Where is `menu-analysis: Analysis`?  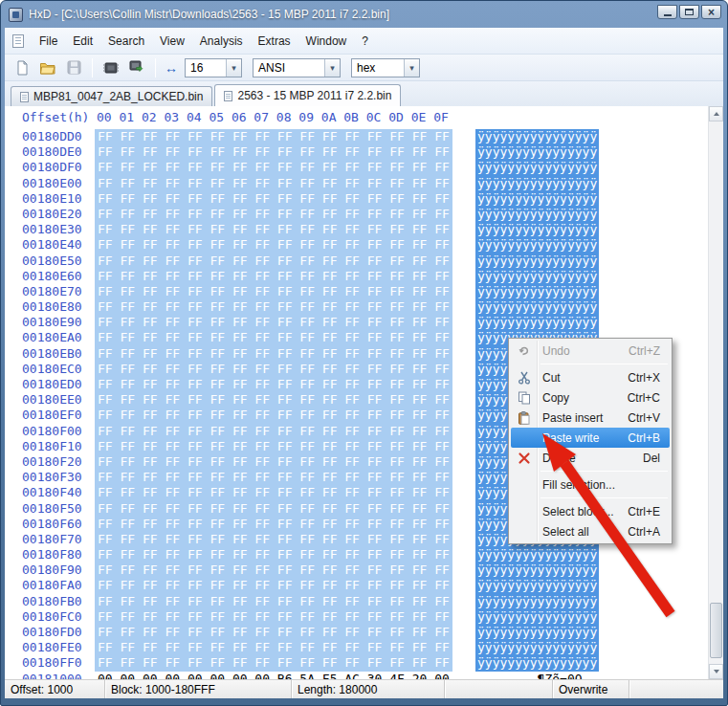
menu-analysis: Analysis is located at coordinates (222, 41).